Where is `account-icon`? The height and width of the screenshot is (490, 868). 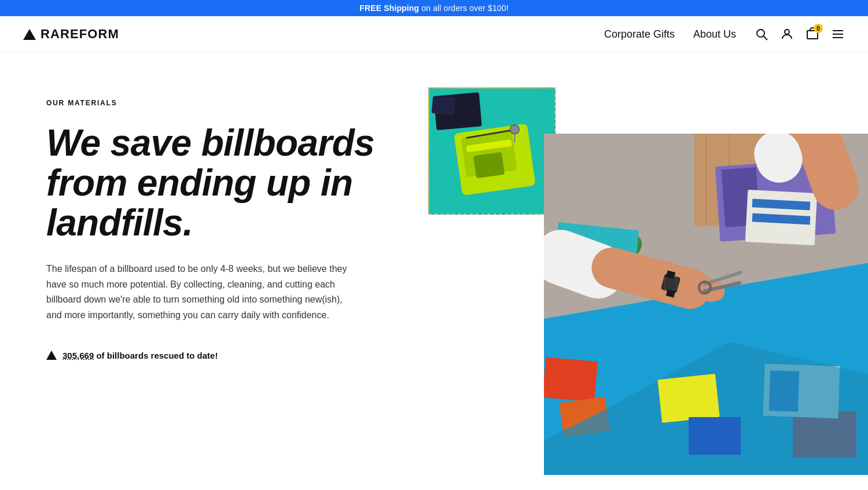
account-icon is located at coordinates (787, 34).